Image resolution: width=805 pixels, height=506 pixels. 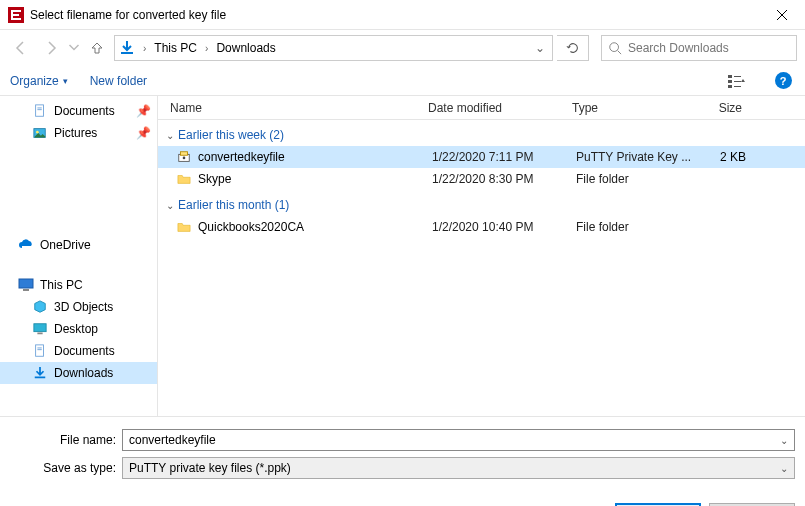 What do you see at coordinates (699, 48) in the screenshot?
I see `search-input: Search Downloads` at bounding box center [699, 48].